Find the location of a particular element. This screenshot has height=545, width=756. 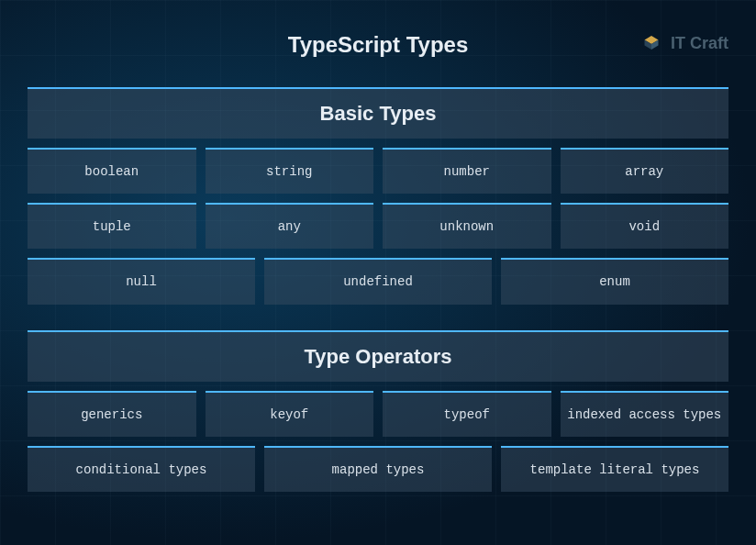

basic-types-header: Basic Types is located at coordinates (378, 113).